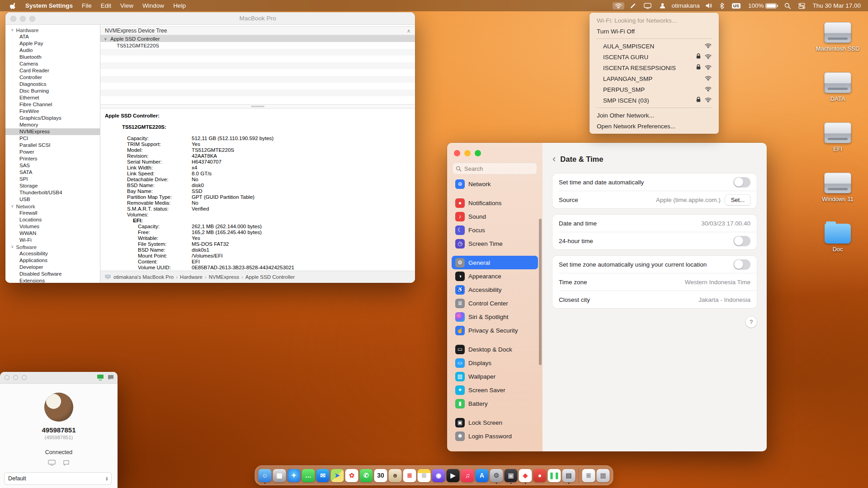 The height and width of the screenshot is (488, 868). I want to click on join-other-network-item: Join Other Network..., so click(654, 115).